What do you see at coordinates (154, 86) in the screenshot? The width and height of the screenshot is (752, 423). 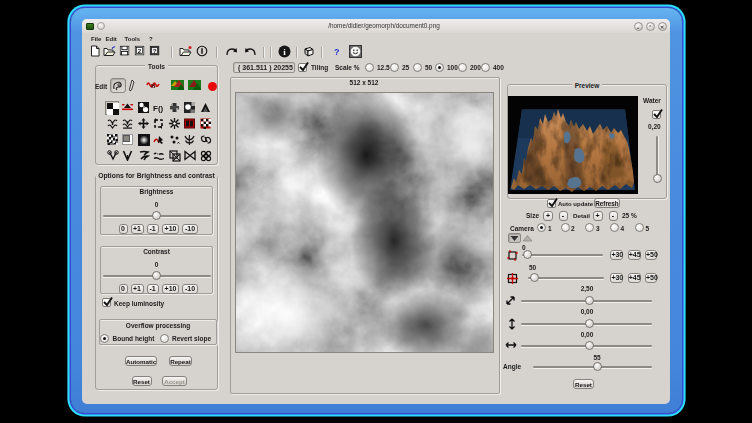 I see `svg-text: B` at bounding box center [154, 86].